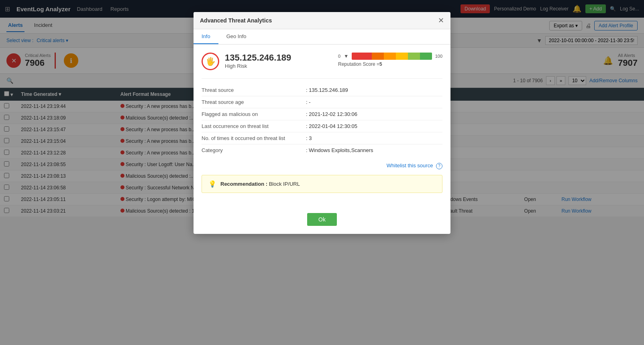  I want to click on modal-tabs: Info Geo Info, so click(322, 37).